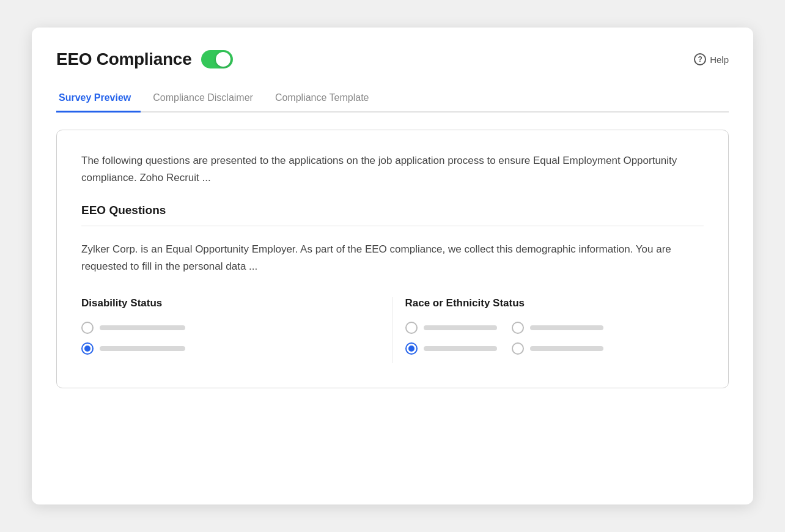 Image resolution: width=785 pixels, height=532 pixels. Describe the element at coordinates (712, 59) in the screenshot. I see `help-button: ? Help` at that location.